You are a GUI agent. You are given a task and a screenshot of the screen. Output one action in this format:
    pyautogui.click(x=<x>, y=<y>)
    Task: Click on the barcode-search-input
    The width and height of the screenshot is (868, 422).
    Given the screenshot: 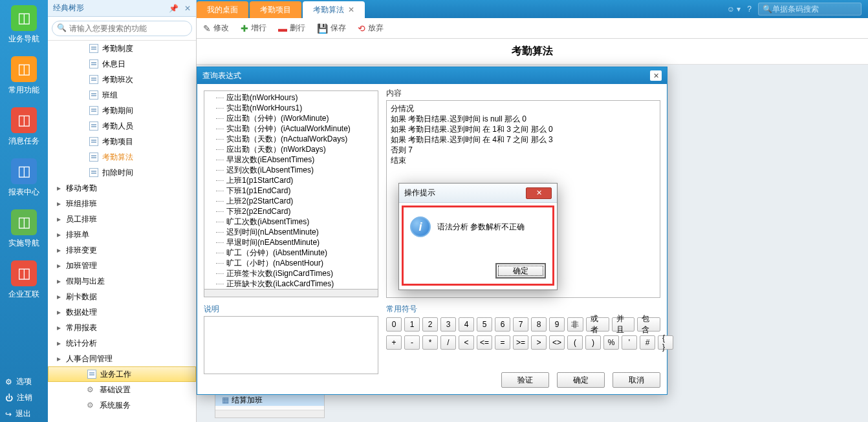 What is the action you would take?
    pyautogui.click(x=815, y=9)
    